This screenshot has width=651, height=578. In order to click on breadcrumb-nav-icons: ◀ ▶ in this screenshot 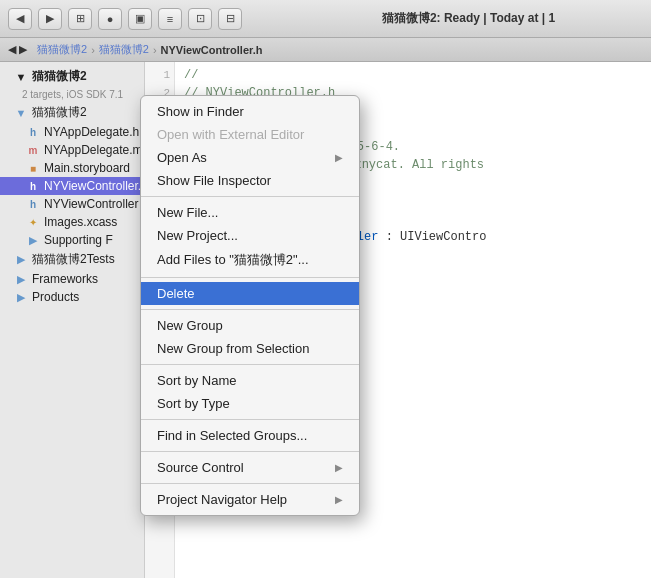, I will do `click(18, 50)`.